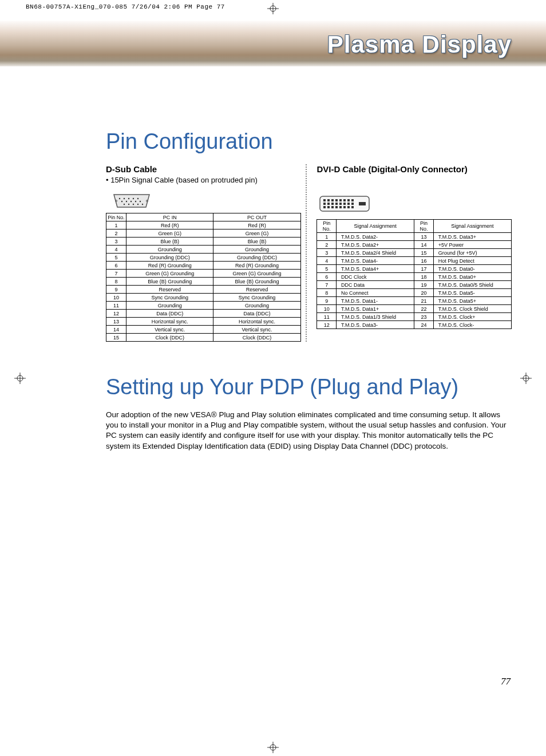  I want to click on table-row: 3T.M.D.S. Data2/4 Shield15Ground (for +5…, so click(414, 253).